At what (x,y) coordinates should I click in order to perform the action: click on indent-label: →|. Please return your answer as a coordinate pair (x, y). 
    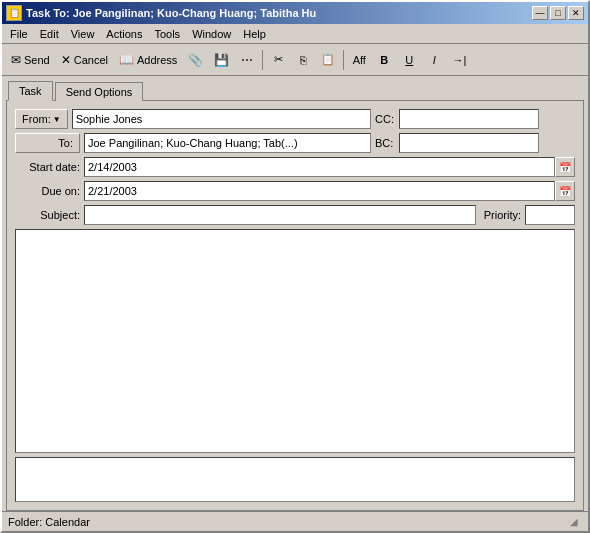
    Looking at the image, I should click on (459, 60).